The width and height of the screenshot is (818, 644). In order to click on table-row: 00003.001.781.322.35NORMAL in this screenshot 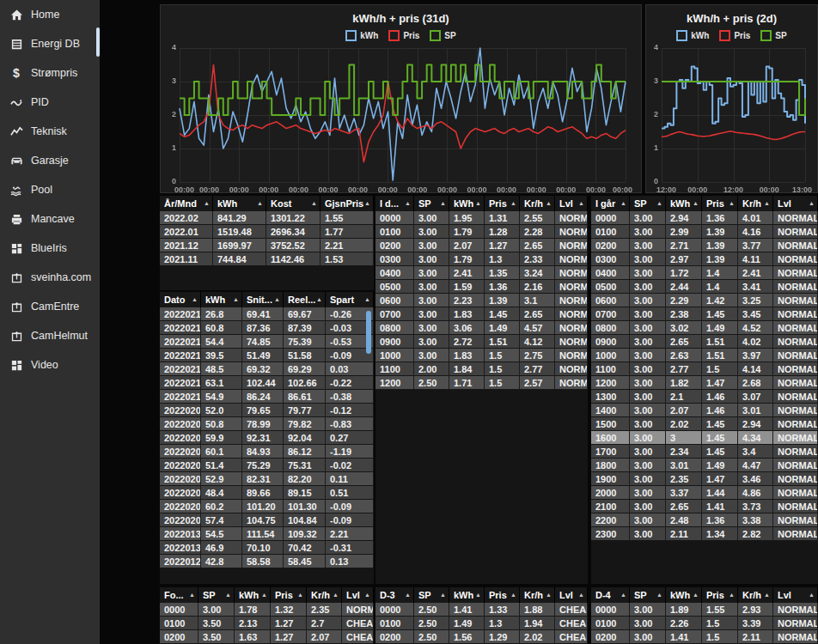, I will do `click(266, 610)`.